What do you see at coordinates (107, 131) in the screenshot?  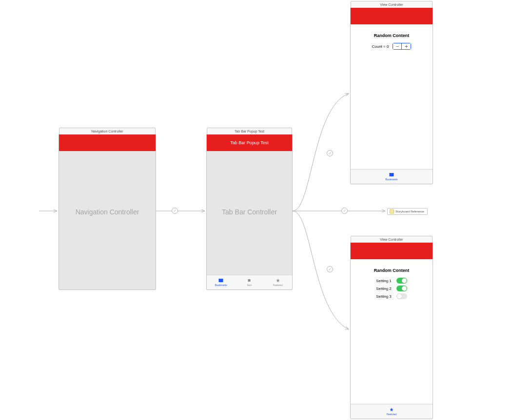 I see `scene-title: Navigation Controller` at bounding box center [107, 131].